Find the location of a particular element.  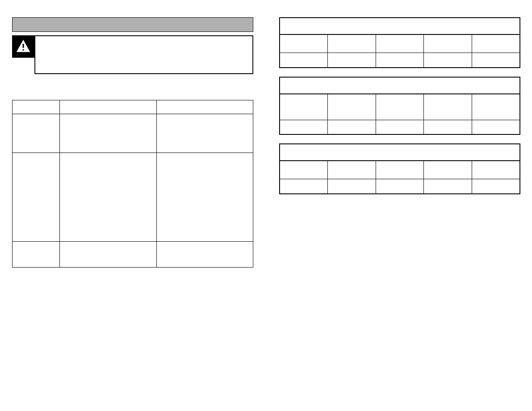

left-r2c2 is located at coordinates (109, 197).